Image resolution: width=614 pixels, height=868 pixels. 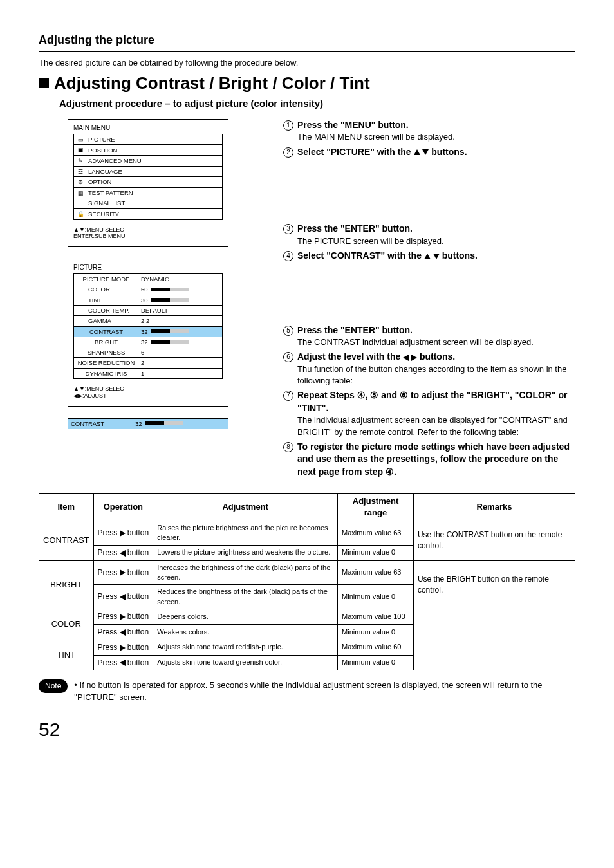 What do you see at coordinates (103, 151) in the screenshot?
I see `menu-item-label: POSITION` at bounding box center [103, 151].